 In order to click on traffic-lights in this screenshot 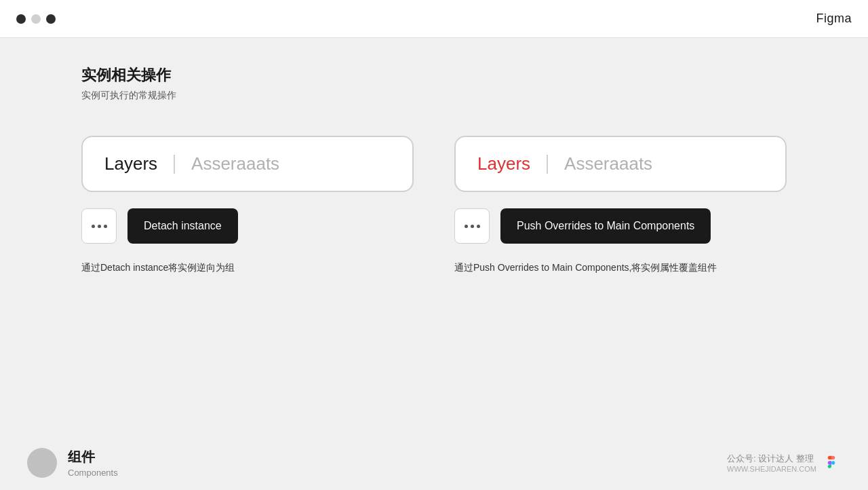, I will do `click(36, 19)`.